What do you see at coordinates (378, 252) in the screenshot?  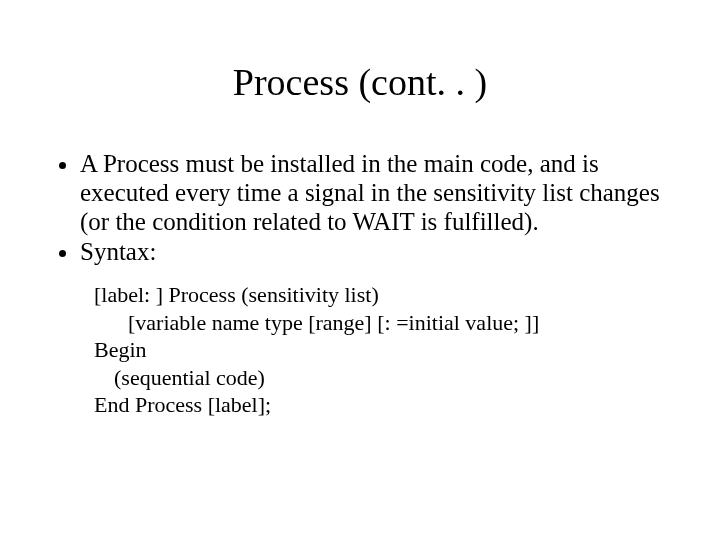 I see `bullet-item: Syntax:` at bounding box center [378, 252].